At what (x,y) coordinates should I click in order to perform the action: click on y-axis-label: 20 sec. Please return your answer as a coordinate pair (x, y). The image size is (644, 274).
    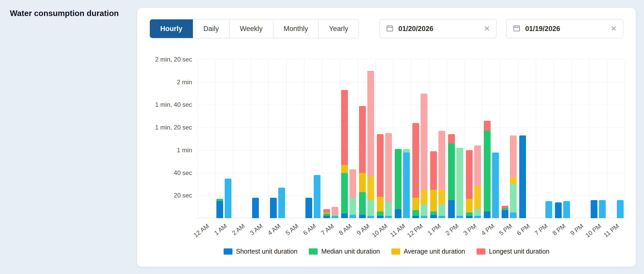
    Looking at the image, I should click on (183, 195).